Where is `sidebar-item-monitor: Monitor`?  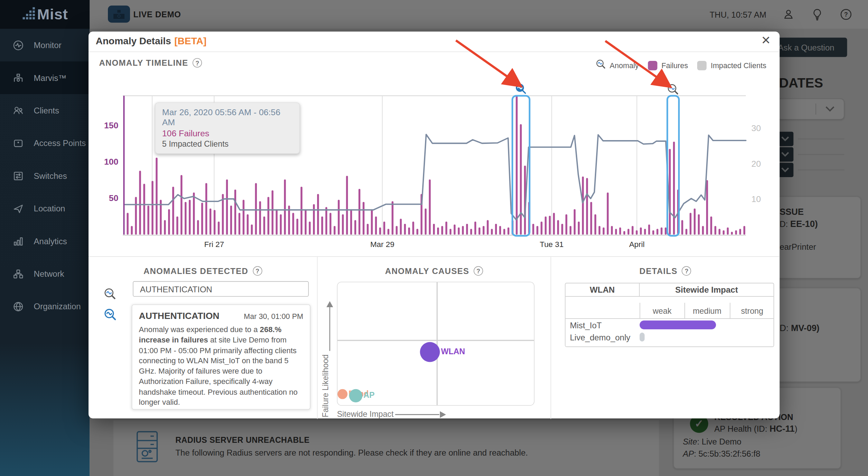 sidebar-item-monitor: Monitor is located at coordinates (45, 45).